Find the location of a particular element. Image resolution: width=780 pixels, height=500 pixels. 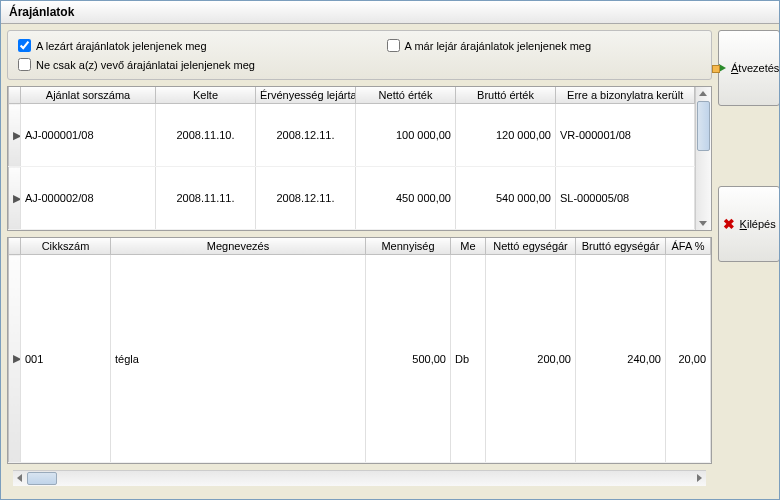

window-title: Árajánlatok is located at coordinates (390, 12).